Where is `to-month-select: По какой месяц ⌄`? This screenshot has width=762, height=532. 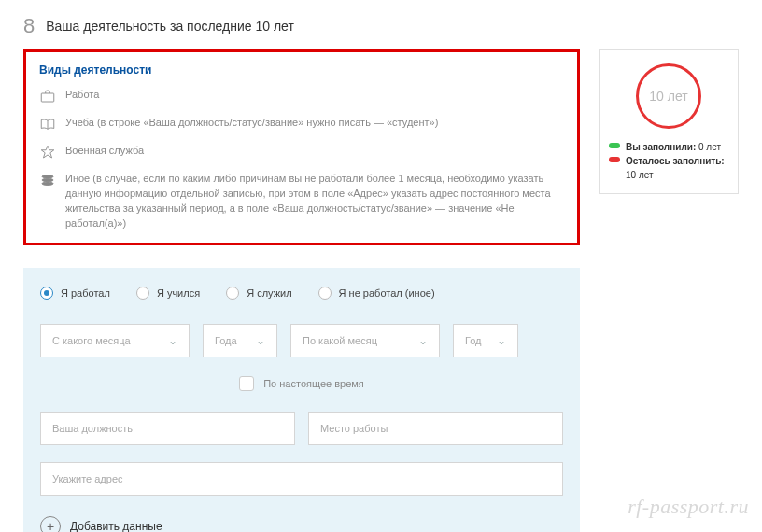 to-month-select: По какой месяц ⌄ is located at coordinates (365, 341).